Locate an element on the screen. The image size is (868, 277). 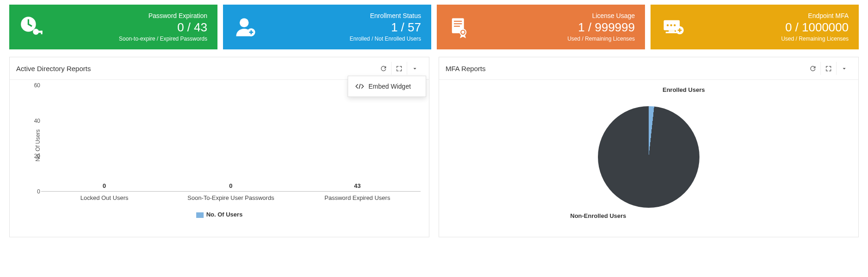
bar-chart-legend: No. Of Users is located at coordinates (219, 214).